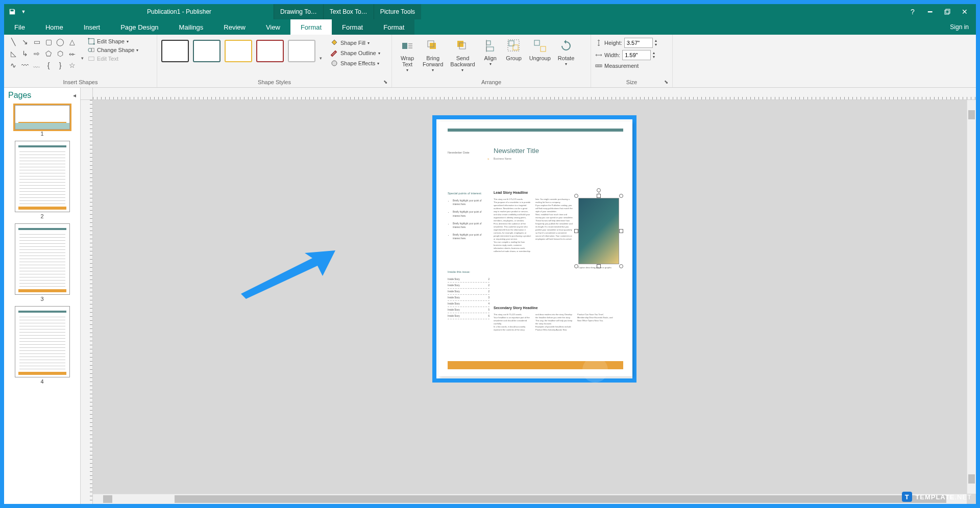 Image resolution: width=980 pixels, height=508 pixels. I want to click on shape-oval: ◯, so click(60, 42).